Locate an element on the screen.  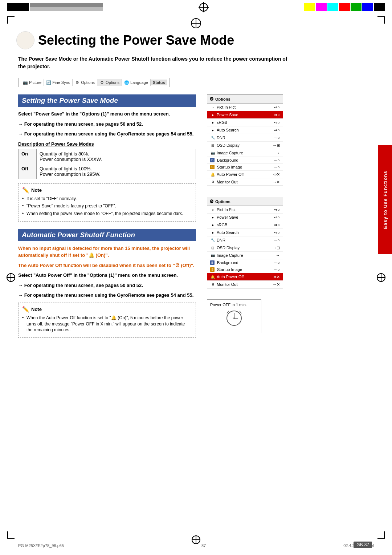
note-item: It is set to "OFF" normally. is located at coordinates (107, 199).